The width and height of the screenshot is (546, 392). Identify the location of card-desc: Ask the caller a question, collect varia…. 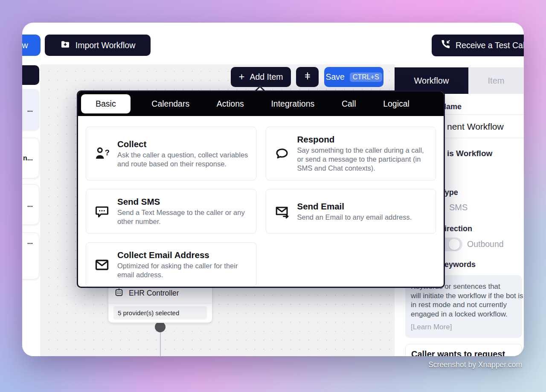
(183, 160).